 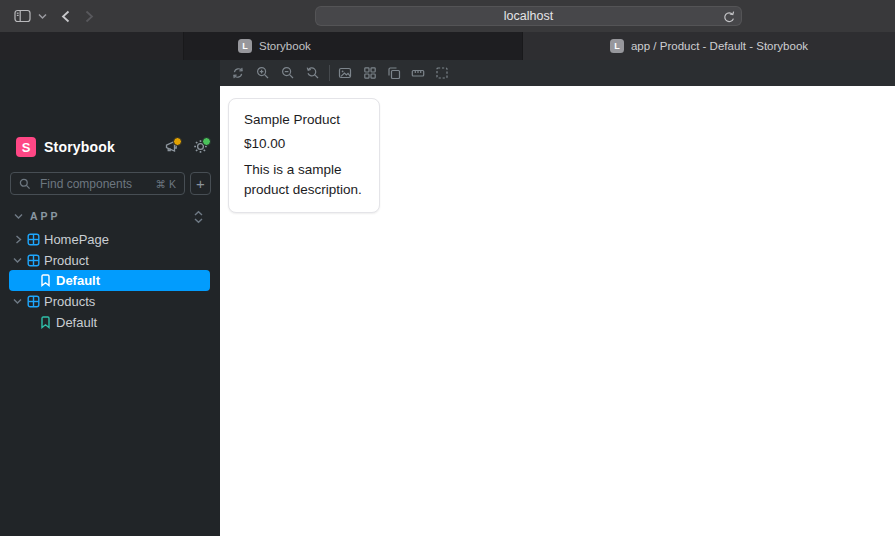 What do you see at coordinates (198, 217) in the screenshot?
I see `collapse-all-icon` at bounding box center [198, 217].